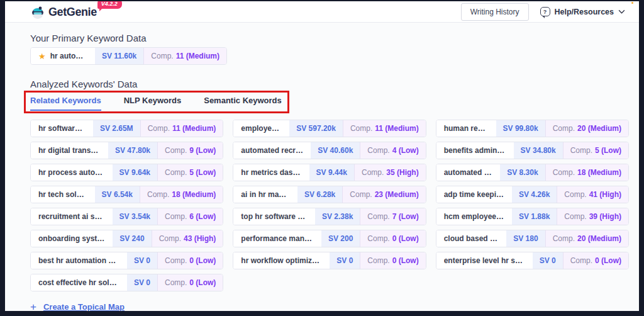 This screenshot has width=644, height=316. What do you see at coordinates (582, 11) in the screenshot?
I see `help-resources-menu: ? Help/Resources` at bounding box center [582, 11].